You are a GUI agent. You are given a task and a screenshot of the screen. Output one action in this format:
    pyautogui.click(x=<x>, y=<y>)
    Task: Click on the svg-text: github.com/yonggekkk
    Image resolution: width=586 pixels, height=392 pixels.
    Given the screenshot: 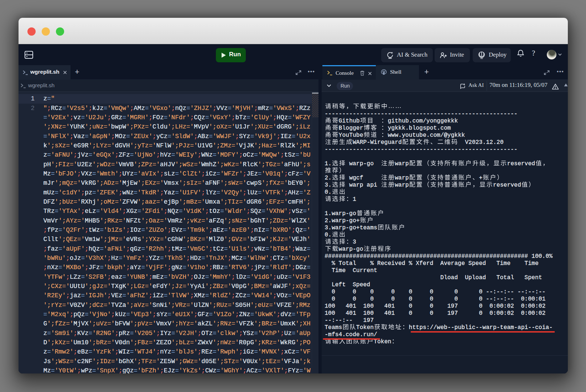 What is the action you would take?
    pyautogui.click(x=423, y=121)
    